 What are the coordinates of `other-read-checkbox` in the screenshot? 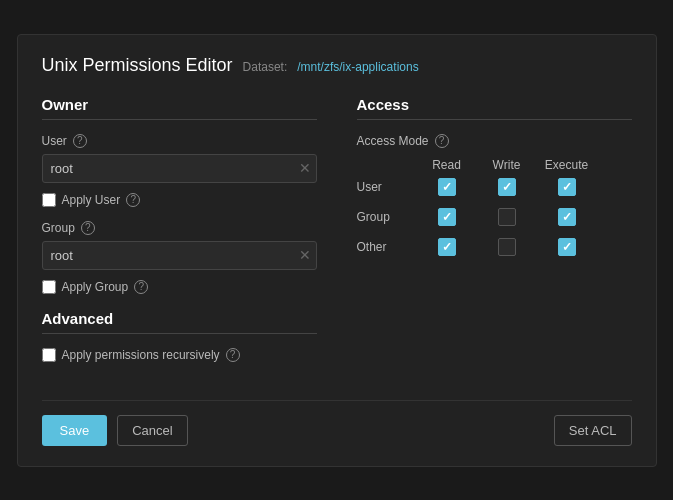 It's located at (447, 247).